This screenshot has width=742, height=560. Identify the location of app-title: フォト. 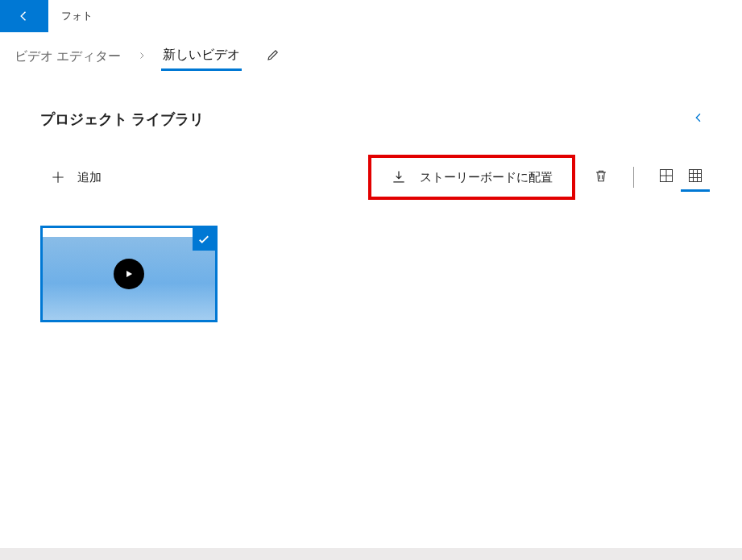
(71, 16).